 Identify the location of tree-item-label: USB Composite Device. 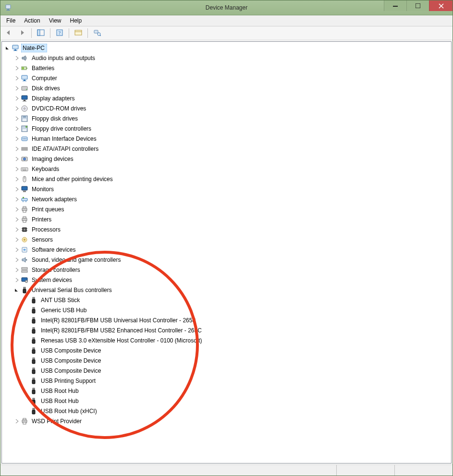
(71, 371).